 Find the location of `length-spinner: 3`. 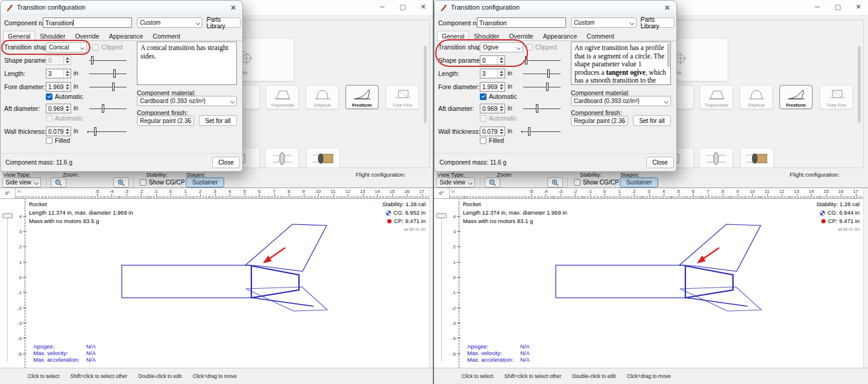

length-spinner: 3 is located at coordinates (492, 74).